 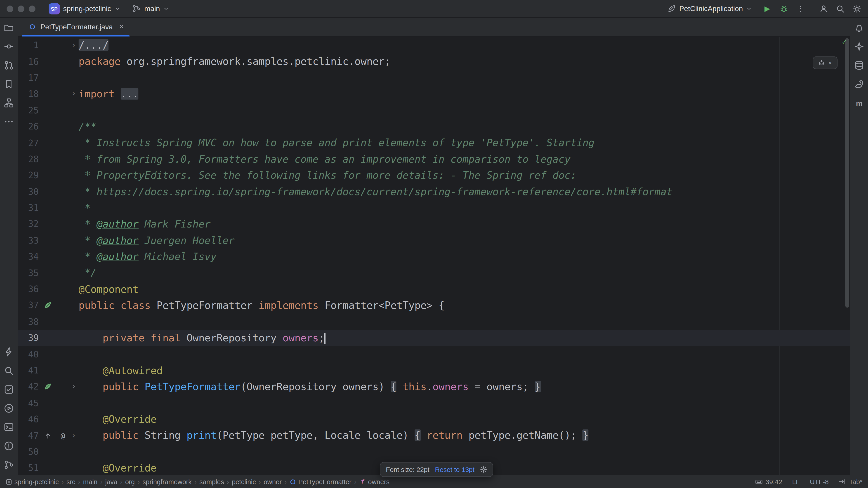 What do you see at coordinates (840, 8) in the screenshot?
I see `search-icon` at bounding box center [840, 8].